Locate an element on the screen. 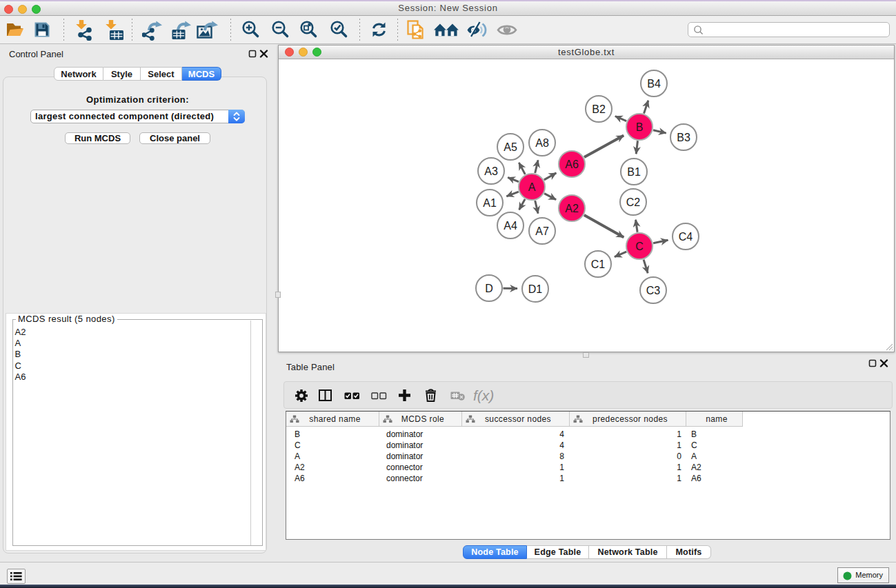 The image size is (896, 588). svg-text: C2 is located at coordinates (633, 203).